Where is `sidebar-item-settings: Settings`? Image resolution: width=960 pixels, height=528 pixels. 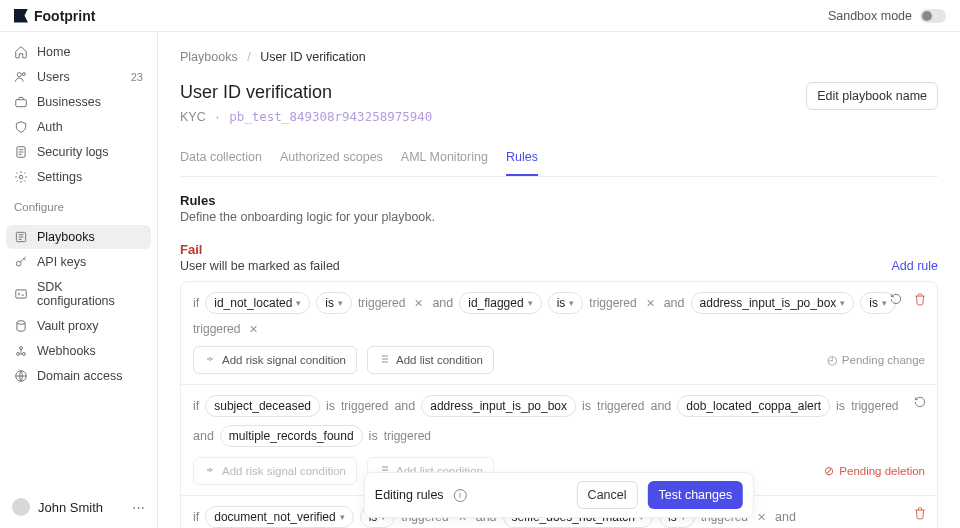 sidebar-item-settings: Settings is located at coordinates (78, 177).